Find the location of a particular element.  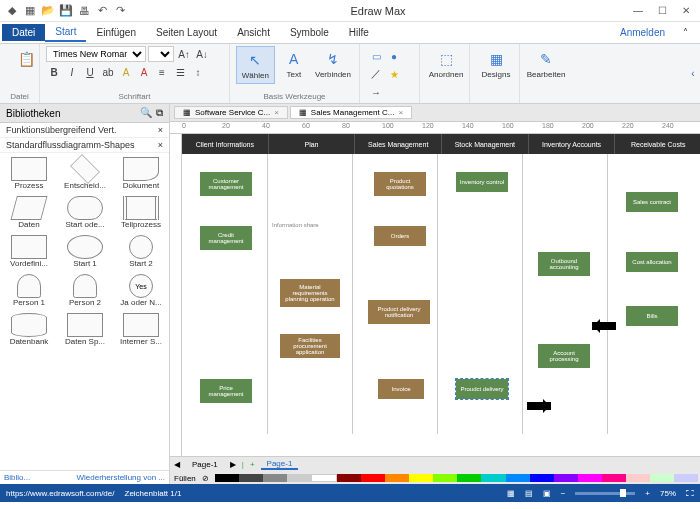

node-bills: Bills is located at coordinates (652, 316).